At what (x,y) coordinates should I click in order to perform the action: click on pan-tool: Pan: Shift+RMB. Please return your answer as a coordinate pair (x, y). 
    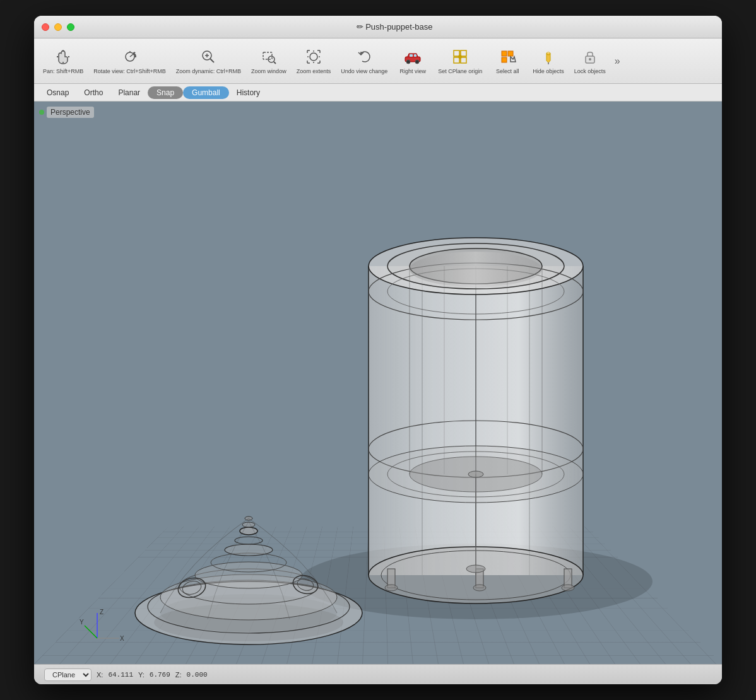
    Looking at the image, I should click on (63, 61).